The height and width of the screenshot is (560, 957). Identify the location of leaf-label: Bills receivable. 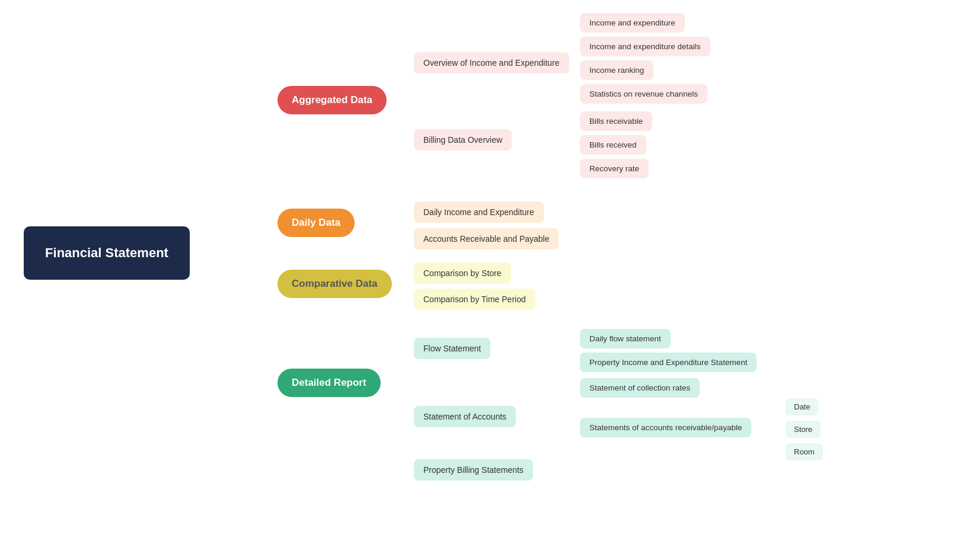
(616, 121).